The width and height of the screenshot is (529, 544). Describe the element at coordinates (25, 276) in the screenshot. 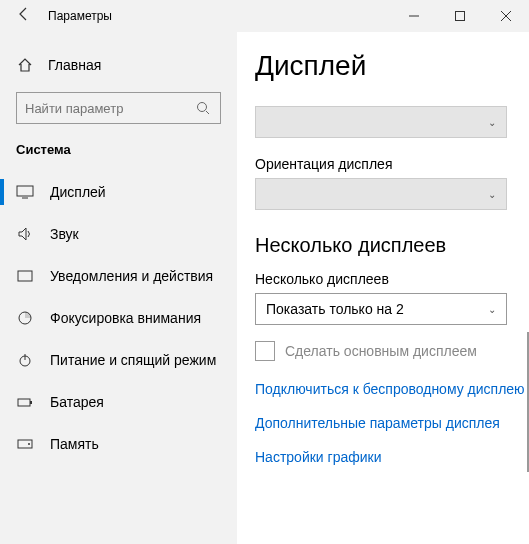

I see `notifications-icon` at that location.